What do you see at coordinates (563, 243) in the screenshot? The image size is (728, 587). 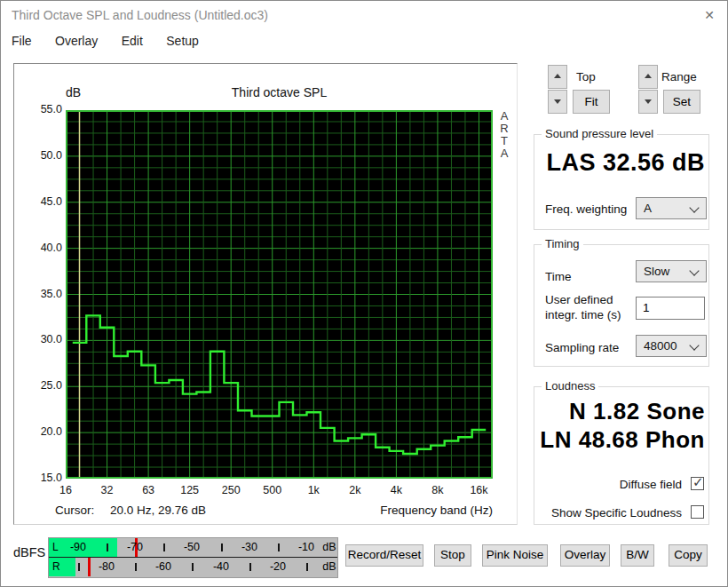 I see `timing-group-title: Timing` at bounding box center [563, 243].